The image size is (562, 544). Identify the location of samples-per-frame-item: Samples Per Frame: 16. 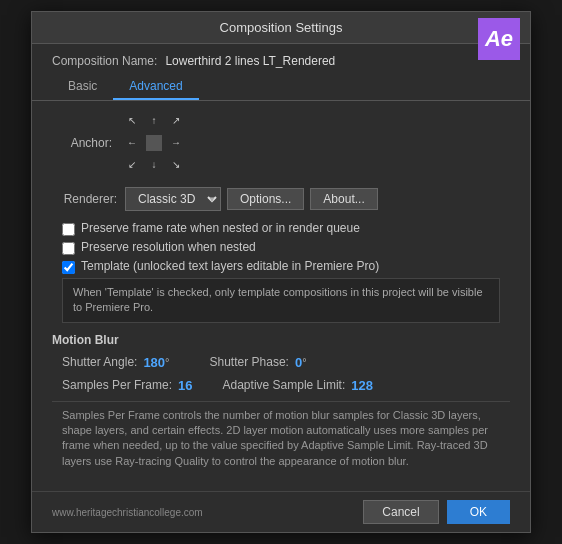
(128, 386).